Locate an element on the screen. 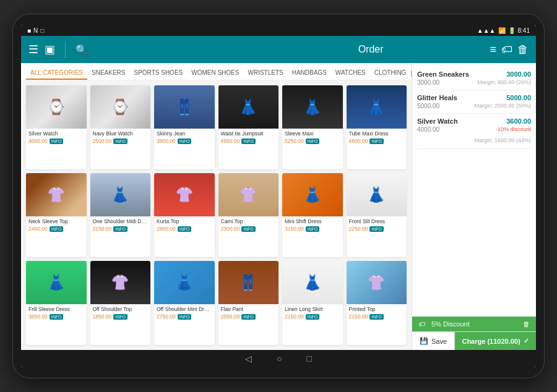 The image size is (557, 392). product-info-badge-11: INFO is located at coordinates (376, 229).